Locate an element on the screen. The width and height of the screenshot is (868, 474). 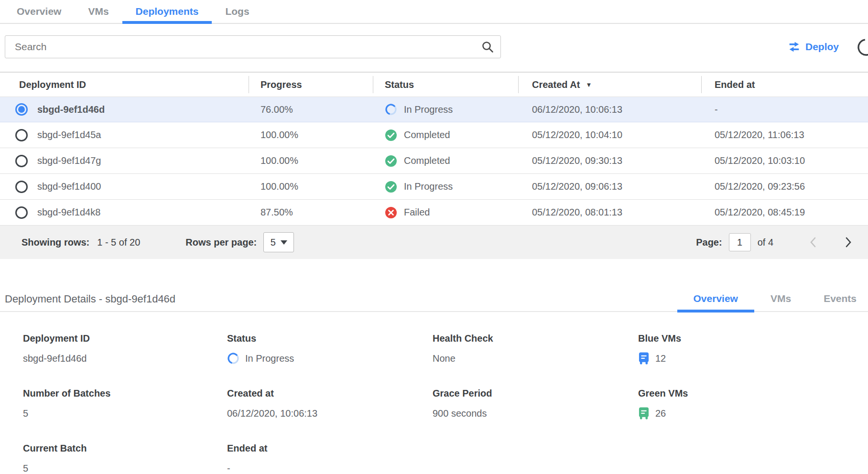
page-total-label: of 4 is located at coordinates (766, 243).